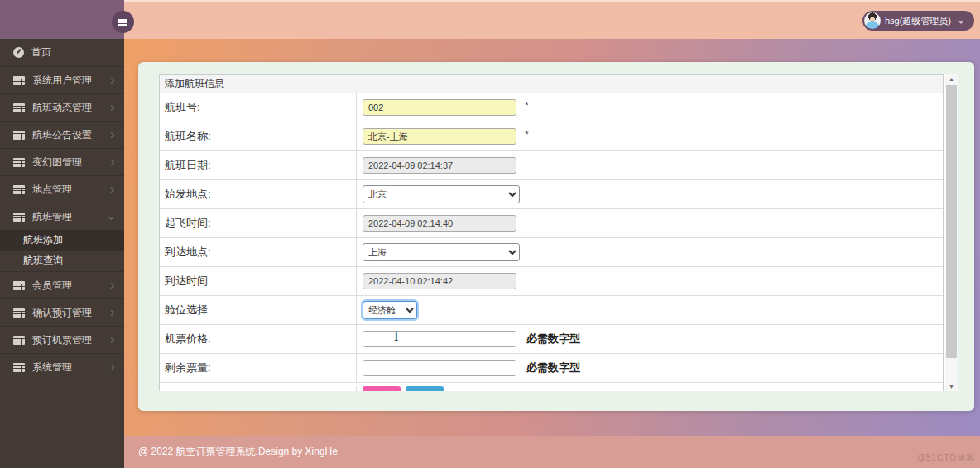  Describe the element at coordinates (18, 53) in the screenshot. I see `dashboard-icon` at that location.